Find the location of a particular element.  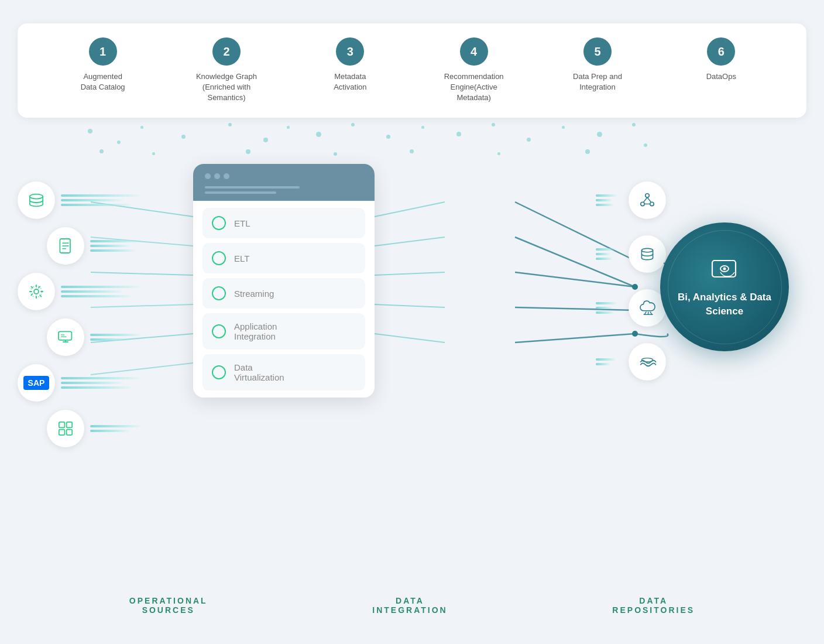

top-item-1: 1 AugmentedData Catalog is located at coordinates (103, 65).